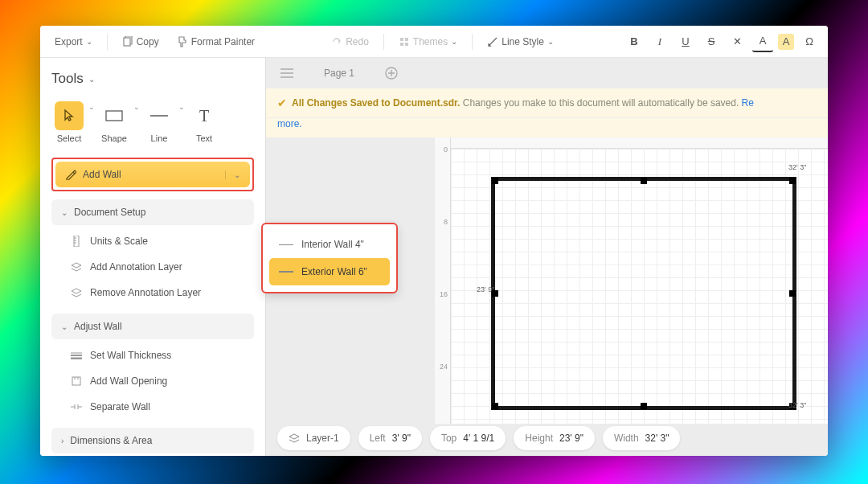 This screenshot has height=484, width=868. What do you see at coordinates (153, 122) in the screenshot?
I see `tool-row: Select ⌄ Shape ⌄ Line ⌄ T Text` at bounding box center [153, 122].